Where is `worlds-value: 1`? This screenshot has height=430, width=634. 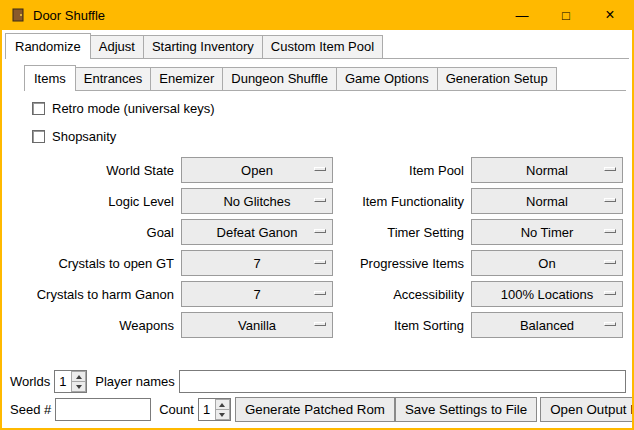 worlds-value: 1 is located at coordinates (63, 382).